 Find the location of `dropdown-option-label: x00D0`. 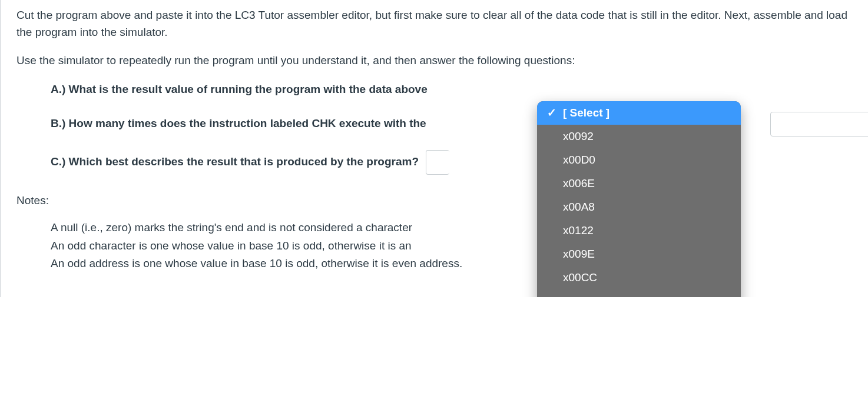

dropdown-option-label: x00D0 is located at coordinates (570, 160).